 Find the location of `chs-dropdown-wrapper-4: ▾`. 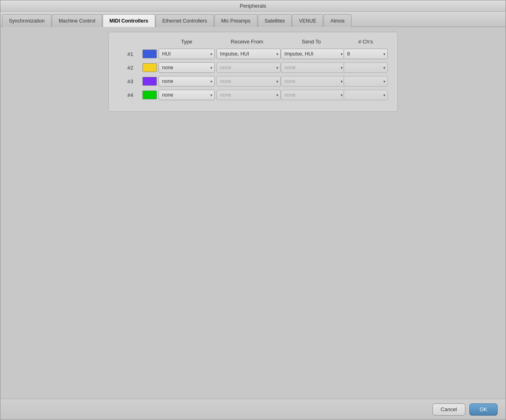

chs-dropdown-wrapper-4: ▾ is located at coordinates (366, 95).